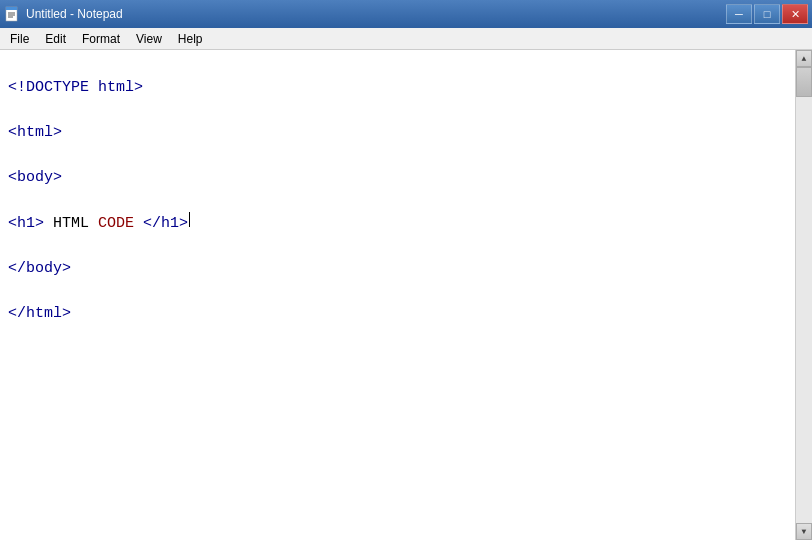 The image size is (812, 540). What do you see at coordinates (767, 14) in the screenshot?
I see `title-bar-controls: ─ □ ✕` at bounding box center [767, 14].